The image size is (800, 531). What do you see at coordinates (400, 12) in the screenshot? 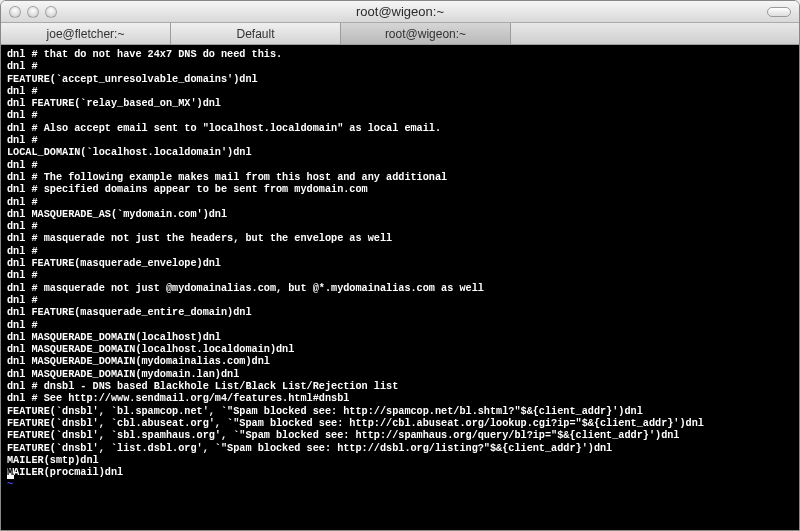
I see `titlebar: root@wigeon:~` at bounding box center [400, 12].